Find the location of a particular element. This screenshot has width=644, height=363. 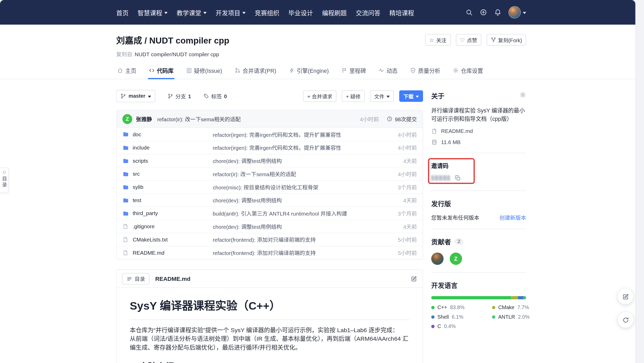

tab-quality: 质量分析 is located at coordinates (425, 72).